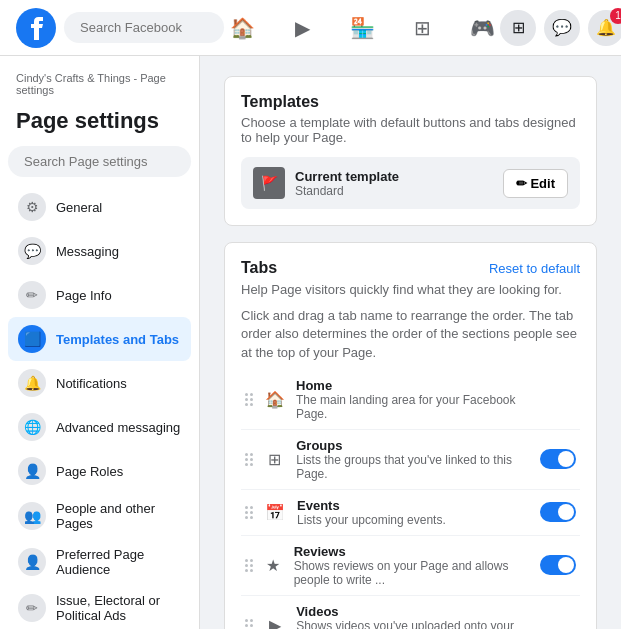  What do you see at coordinates (362, 28) in the screenshot?
I see `marketplace-nav-icon: 🏪` at bounding box center [362, 28].